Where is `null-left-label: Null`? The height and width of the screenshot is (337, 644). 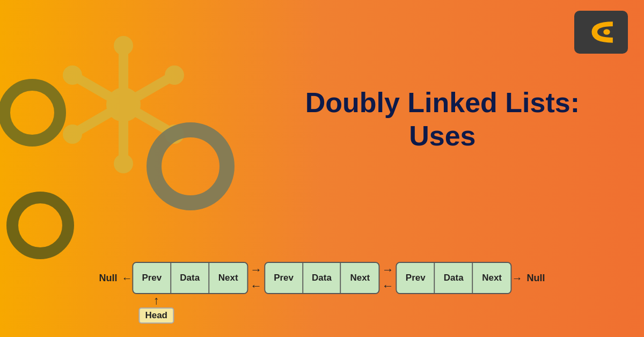 null-left-label: Null is located at coordinates (108, 278).